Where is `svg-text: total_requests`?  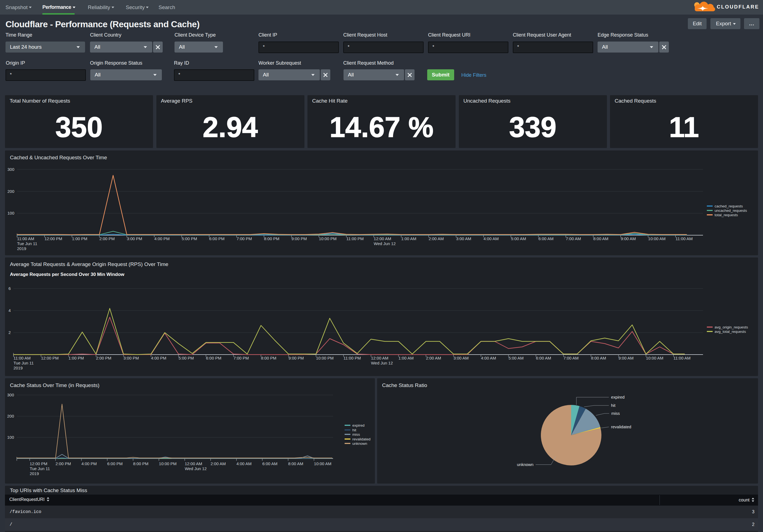 svg-text: total_requests is located at coordinates (726, 215).